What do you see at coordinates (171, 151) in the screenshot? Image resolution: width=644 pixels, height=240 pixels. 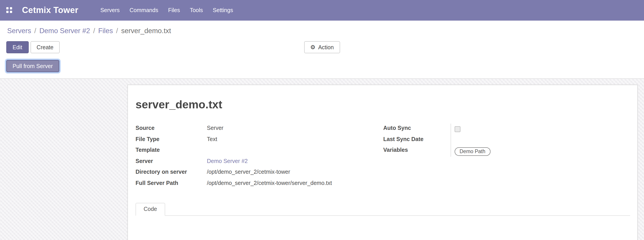 I see `field-label: Template` at bounding box center [171, 151].